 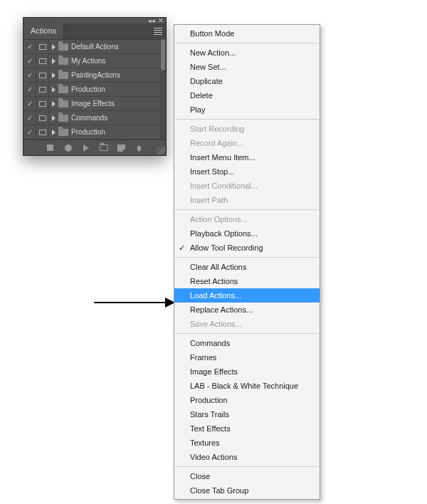 What do you see at coordinates (247, 386) in the screenshot?
I see `menu-item: LAB - Black & White Technique` at bounding box center [247, 386].